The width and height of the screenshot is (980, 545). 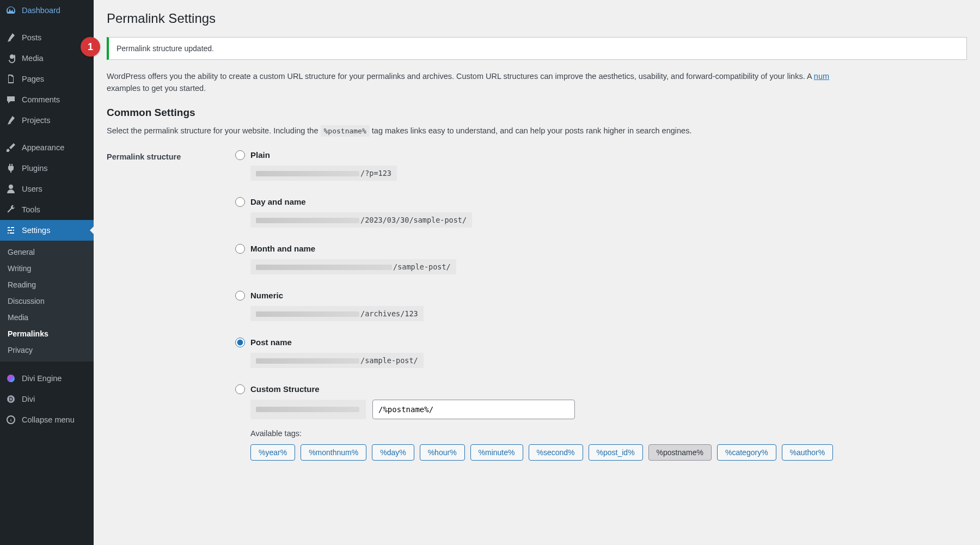 What do you see at coordinates (601, 259) in the screenshot?
I see `option-month-name: Month and name /sample-post/` at bounding box center [601, 259].